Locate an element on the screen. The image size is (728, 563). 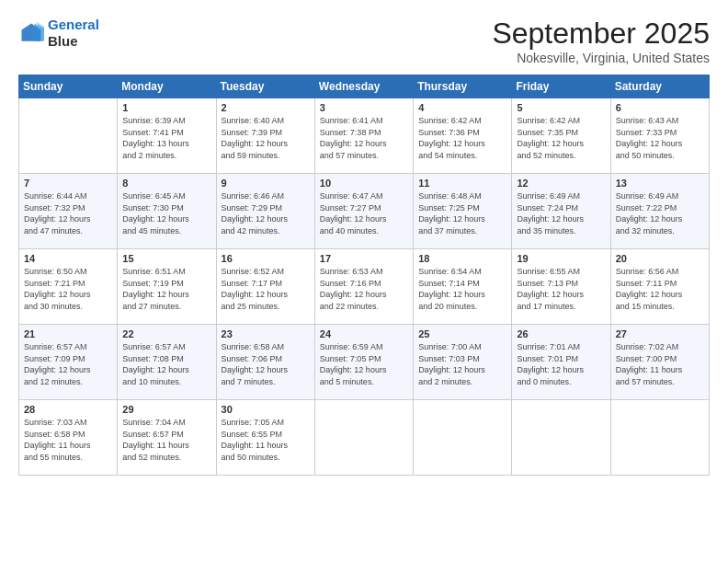
day-info: Sunrise: 7:02 AM Sunset: 7:00 PM Dayligh… is located at coordinates (660, 364).